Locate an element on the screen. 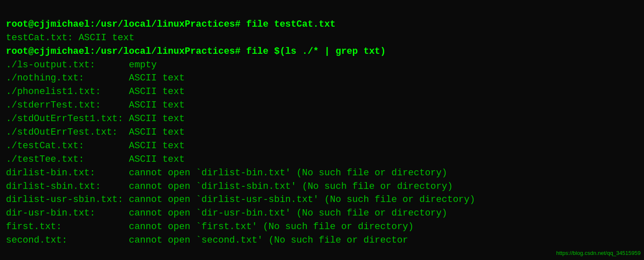 This screenshot has height=260, width=644. terminal-line-out3: ./nothing.txt: ASCII text is located at coordinates (322, 78).